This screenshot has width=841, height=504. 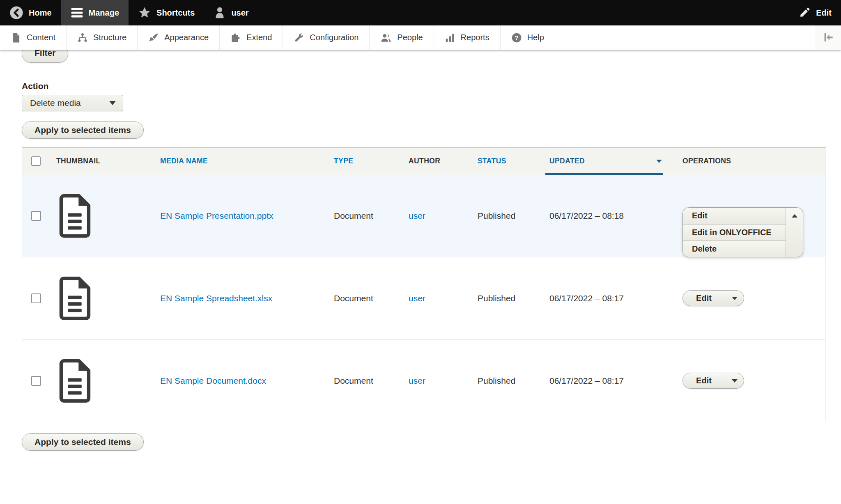 I want to click on tray-item-structure: Structure, so click(x=102, y=38).